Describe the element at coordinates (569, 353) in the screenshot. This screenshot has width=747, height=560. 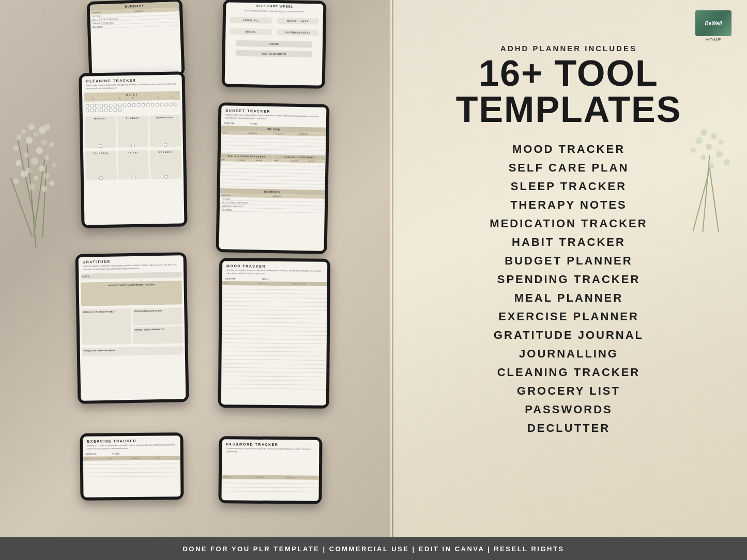
I see `tool-item-11: JOURNALLING` at that location.